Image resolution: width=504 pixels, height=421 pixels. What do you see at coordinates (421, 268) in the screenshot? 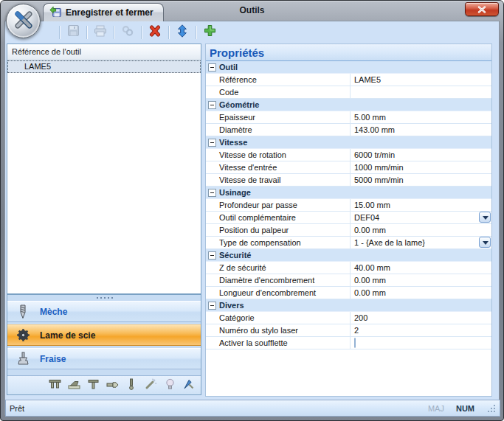
I see `property-value: 40.00 mm` at bounding box center [421, 268].